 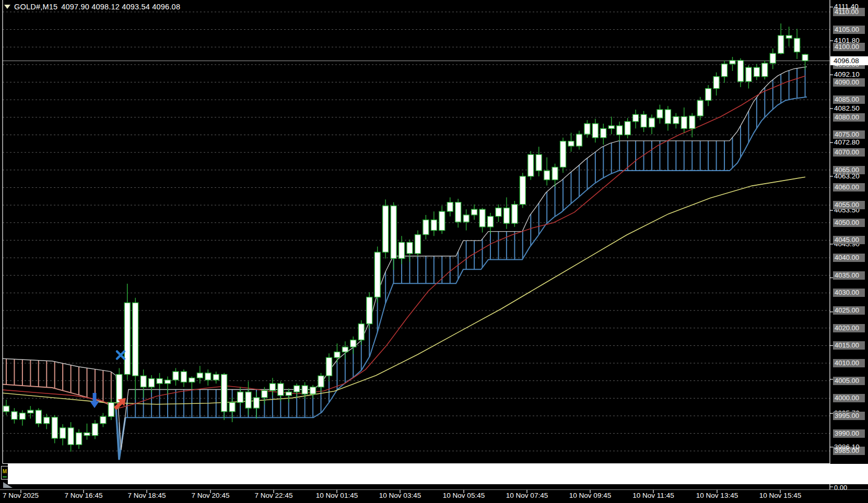 I want to click on time-axis-label: 10 Nov 09:45, so click(x=590, y=496).